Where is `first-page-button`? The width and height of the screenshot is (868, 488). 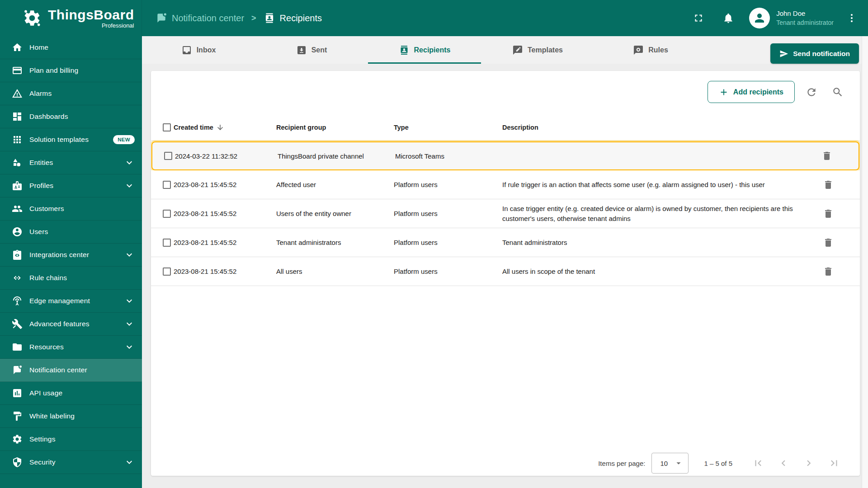 first-page-button is located at coordinates (758, 463).